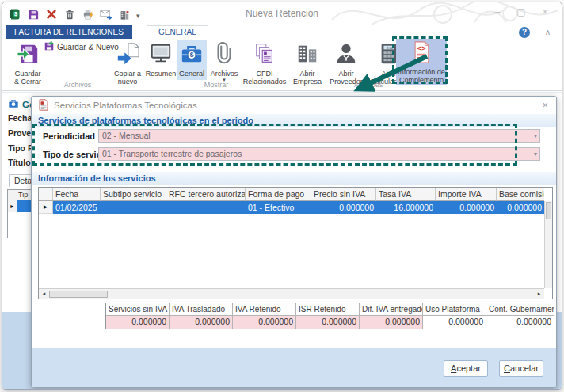  What do you see at coordinates (224, 55) in the screenshot?
I see `paperclip-icon` at bounding box center [224, 55].